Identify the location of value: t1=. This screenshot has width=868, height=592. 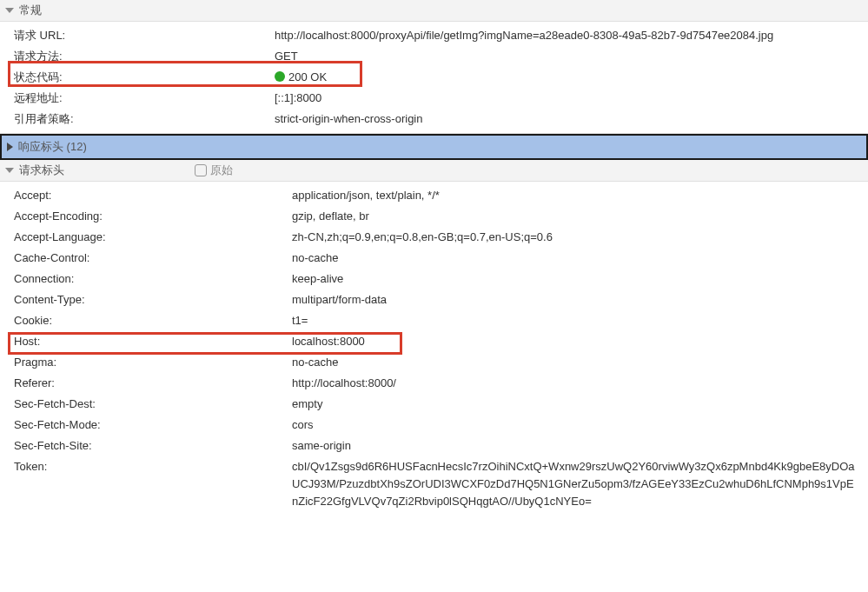
(572, 321).